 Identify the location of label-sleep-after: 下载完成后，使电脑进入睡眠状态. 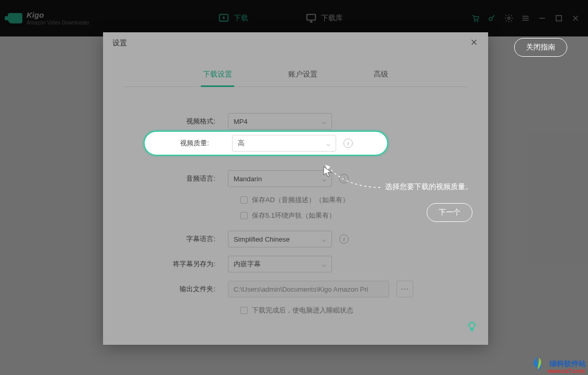
(303, 310).